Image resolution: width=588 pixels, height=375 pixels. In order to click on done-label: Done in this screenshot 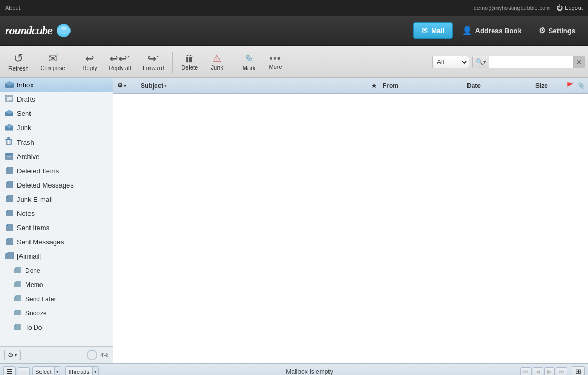, I will do `click(33, 271)`.